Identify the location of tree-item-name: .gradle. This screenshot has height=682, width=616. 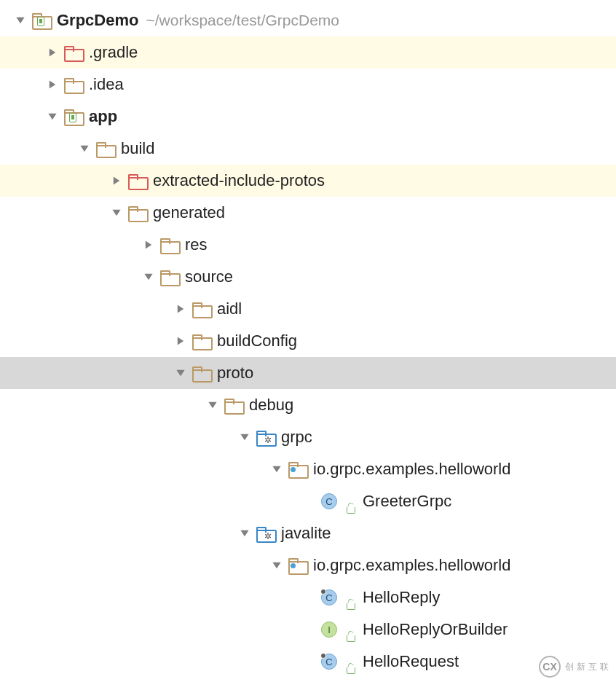
(114, 52).